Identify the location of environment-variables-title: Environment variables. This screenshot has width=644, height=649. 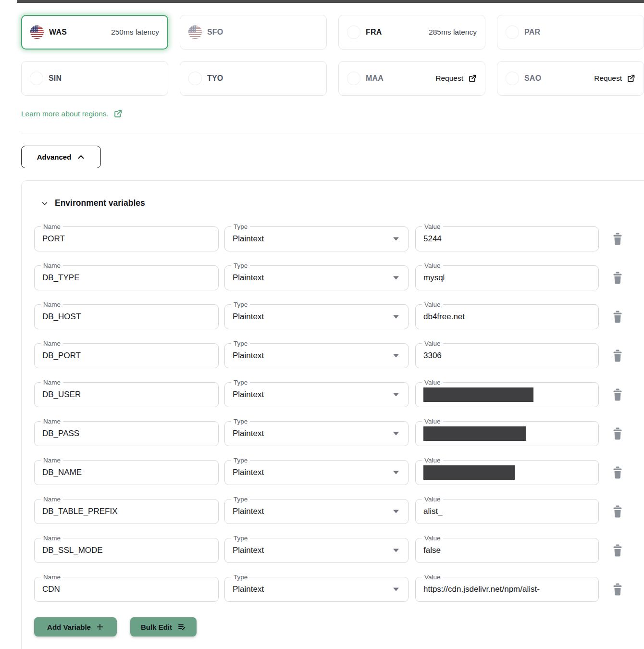
(100, 203).